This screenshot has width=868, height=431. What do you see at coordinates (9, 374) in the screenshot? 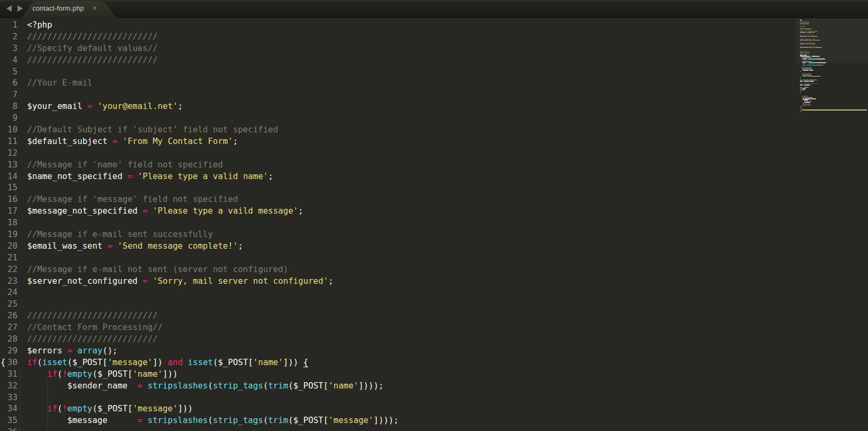
I see `line-number: 31` at bounding box center [9, 374].